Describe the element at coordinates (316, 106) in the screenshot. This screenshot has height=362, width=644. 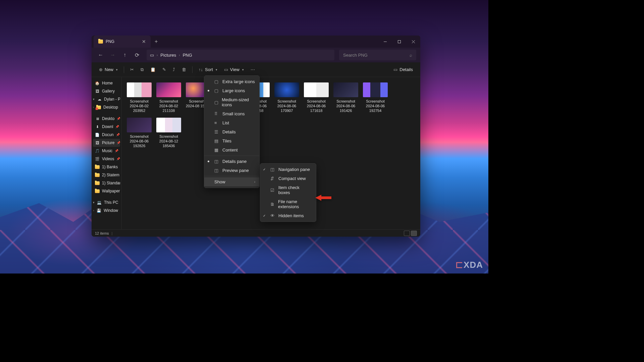
I see `file-name-label: Screenshot 2024-08-06 171618` at that location.